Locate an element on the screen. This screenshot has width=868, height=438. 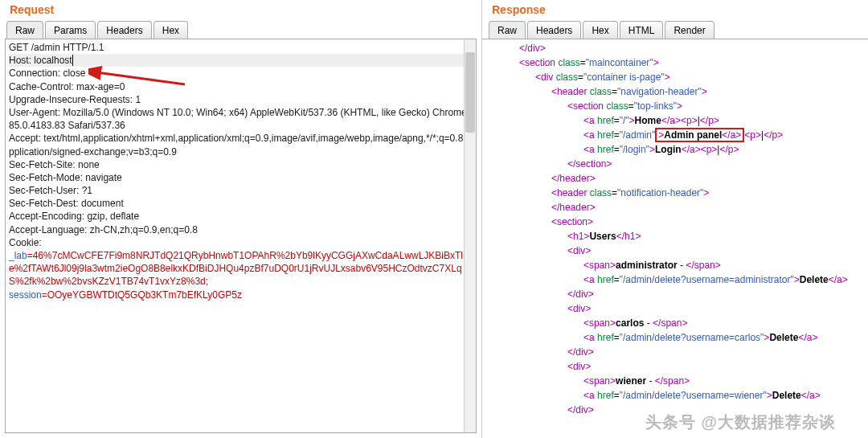
resp-line: <h1>Users</h1> is located at coordinates (675, 236).